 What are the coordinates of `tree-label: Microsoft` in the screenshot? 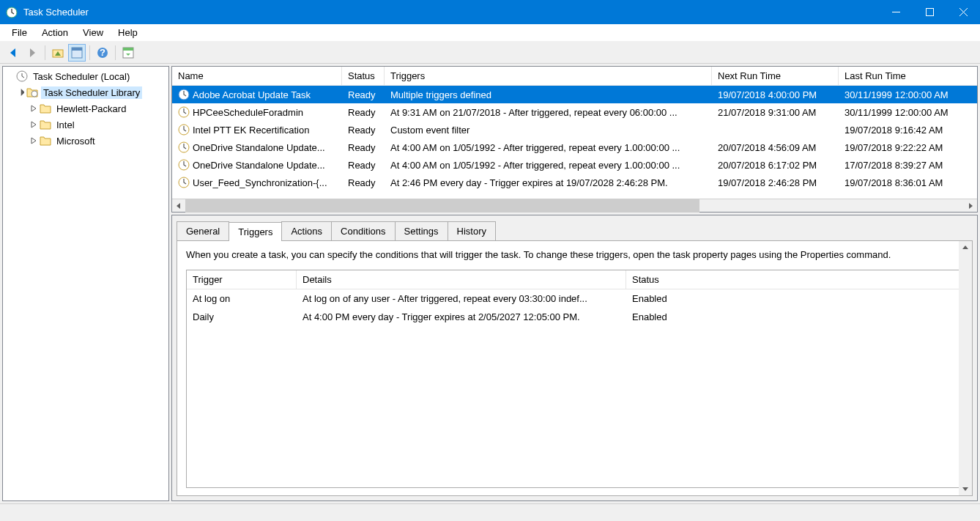 It's located at (76, 141).